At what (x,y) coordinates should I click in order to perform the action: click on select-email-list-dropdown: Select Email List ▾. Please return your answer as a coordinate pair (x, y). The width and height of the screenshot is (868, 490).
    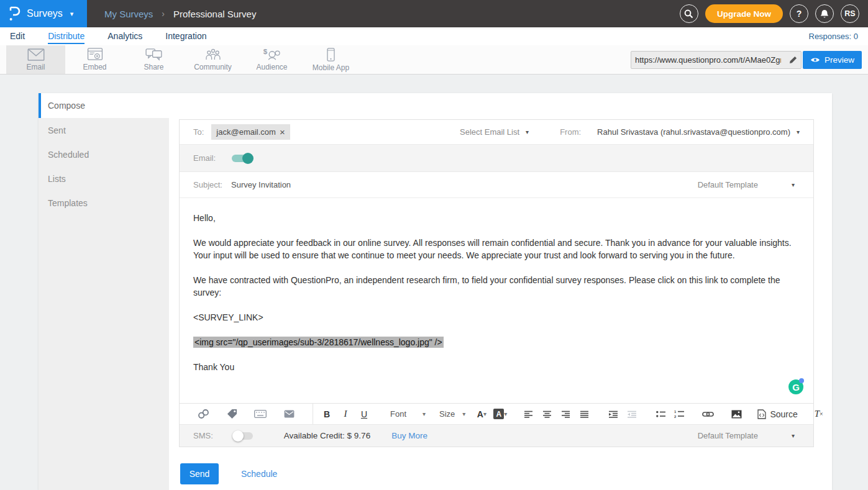
    Looking at the image, I should click on (495, 132).